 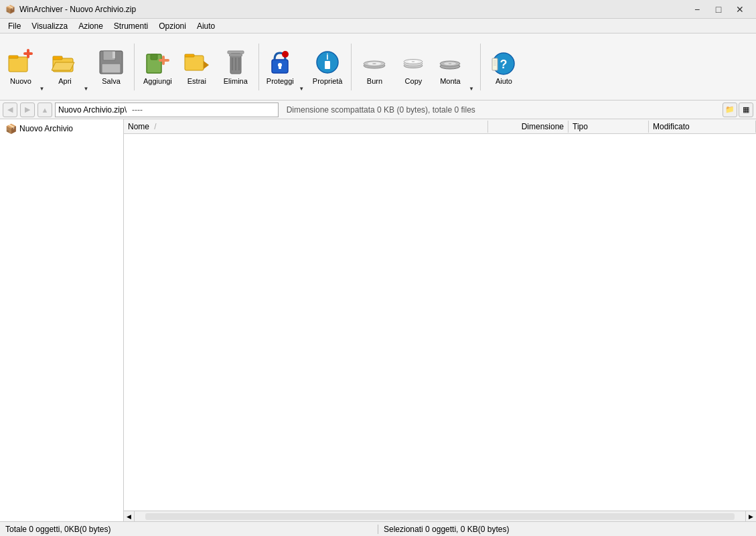 What do you see at coordinates (751, 517) in the screenshot?
I see `hscroll-right-button: ▶` at bounding box center [751, 517].